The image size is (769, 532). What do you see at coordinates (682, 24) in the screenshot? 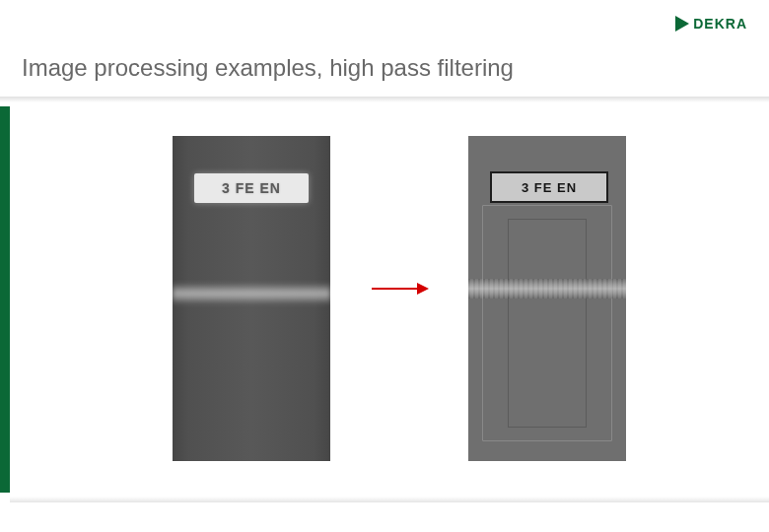
I see `brand-triangle-icon` at bounding box center [682, 24].